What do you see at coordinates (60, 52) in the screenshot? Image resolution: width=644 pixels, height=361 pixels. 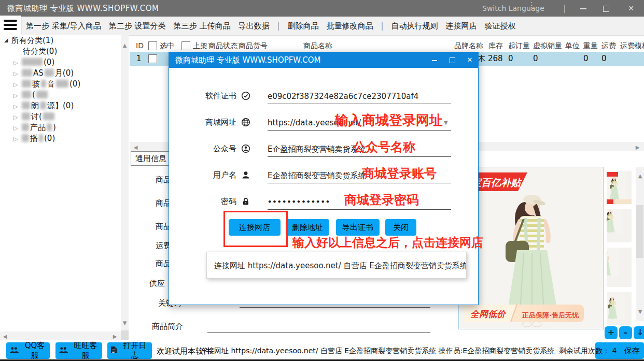 I see `tree-item-uncategorized: 待分类(0)` at bounding box center [60, 52].